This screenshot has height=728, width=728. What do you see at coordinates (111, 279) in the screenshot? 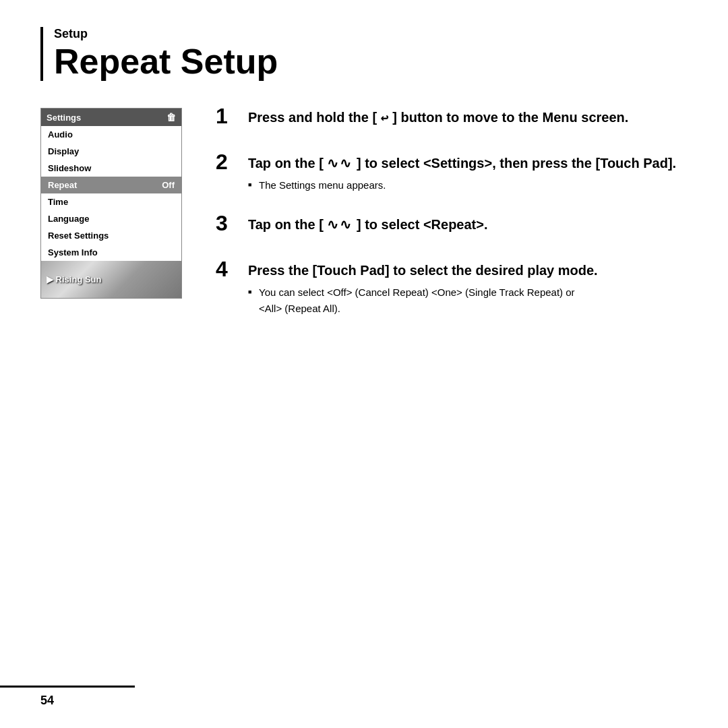
I see `menu-item-now-playing: ▶ Rising Sun` at bounding box center [111, 279].